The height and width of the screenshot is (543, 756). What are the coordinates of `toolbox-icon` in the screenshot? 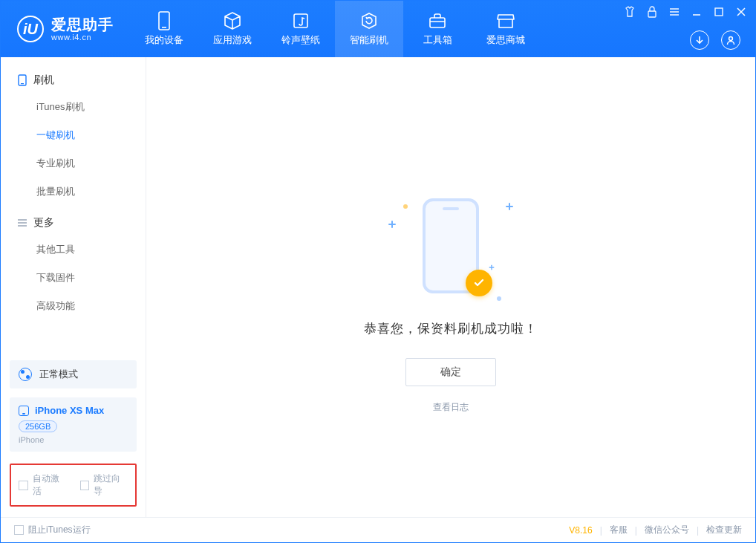 It's located at (437, 21).